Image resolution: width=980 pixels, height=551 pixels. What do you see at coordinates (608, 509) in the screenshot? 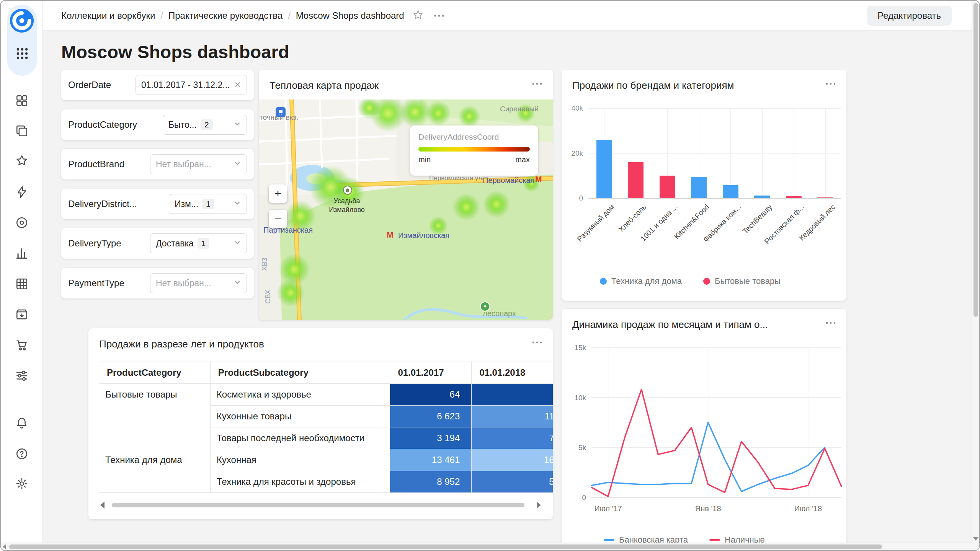
I see `svg-text: Июл '17` at bounding box center [608, 509].